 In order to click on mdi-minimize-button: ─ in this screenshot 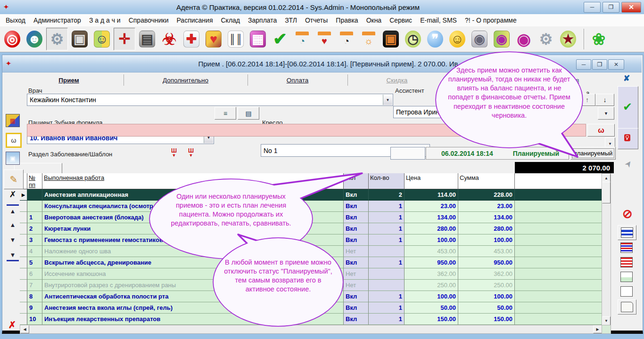, I will do `click(584, 65)`.